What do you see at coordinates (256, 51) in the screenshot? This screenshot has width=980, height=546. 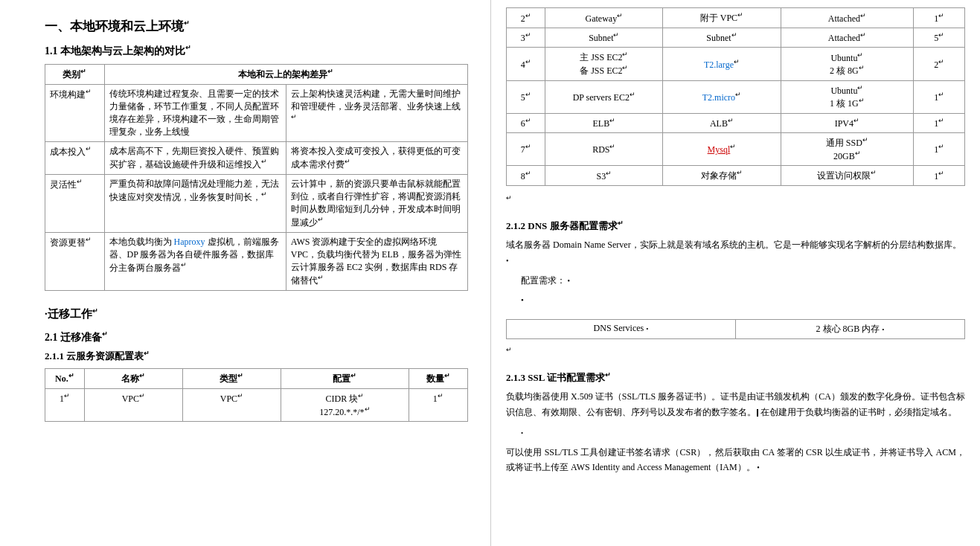 I see `subsection-1-1: 1.1 本地架构与云上架构的对比↵` at bounding box center [256, 51].